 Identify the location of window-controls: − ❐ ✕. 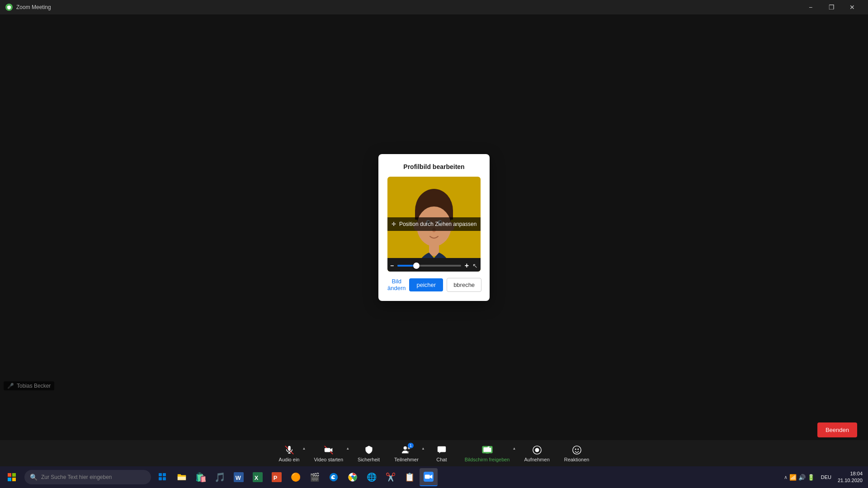
(831, 7).